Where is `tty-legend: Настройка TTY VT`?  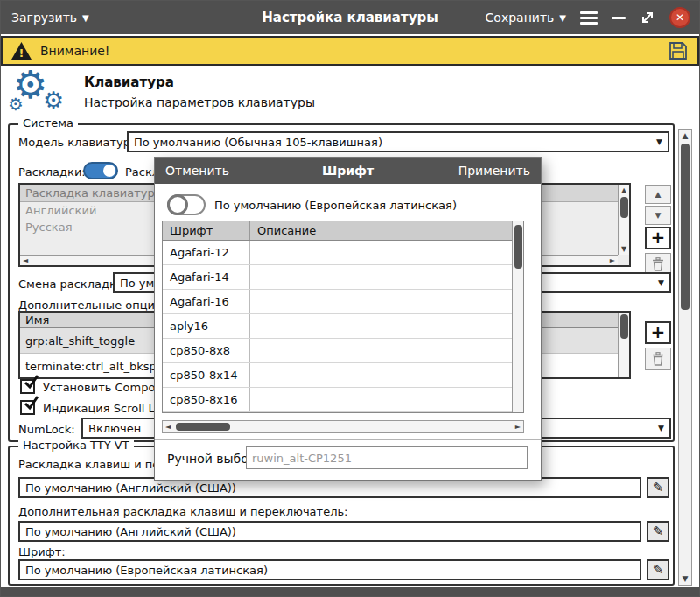
tty-legend: Настройка TTY VT is located at coordinates (76, 445).